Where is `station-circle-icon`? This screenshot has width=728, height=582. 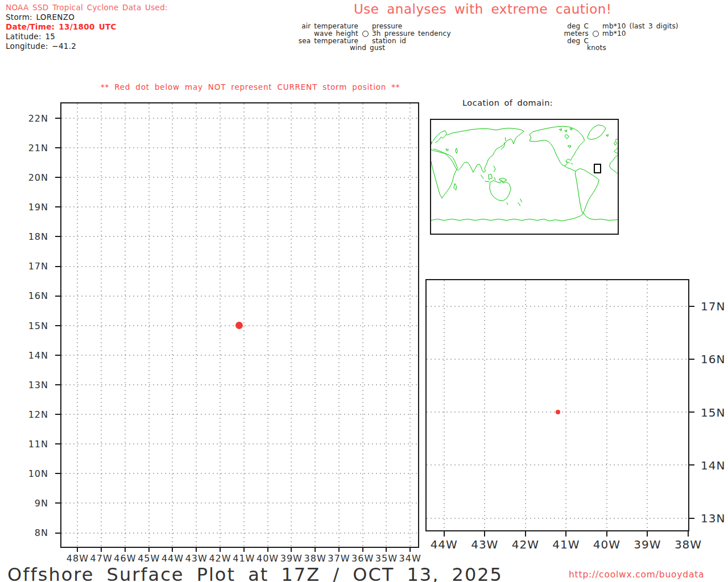 station-circle-icon is located at coordinates (365, 34).